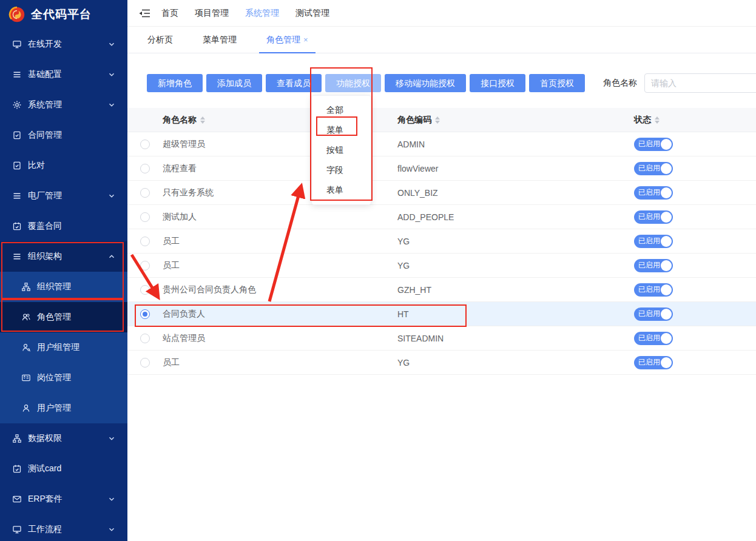  I want to click on role-name-cell: 合同负责人, so click(280, 314).